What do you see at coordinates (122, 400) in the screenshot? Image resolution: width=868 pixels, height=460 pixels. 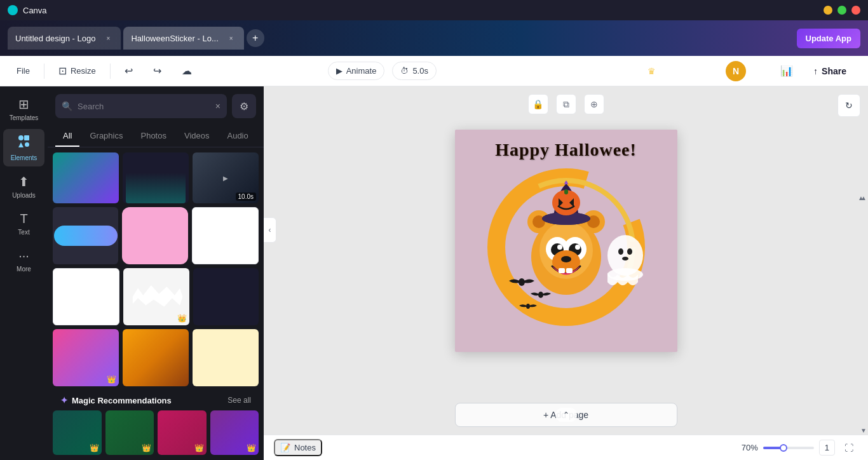 I see `magic-rec-label: Magic Recommendations` at bounding box center [122, 400].